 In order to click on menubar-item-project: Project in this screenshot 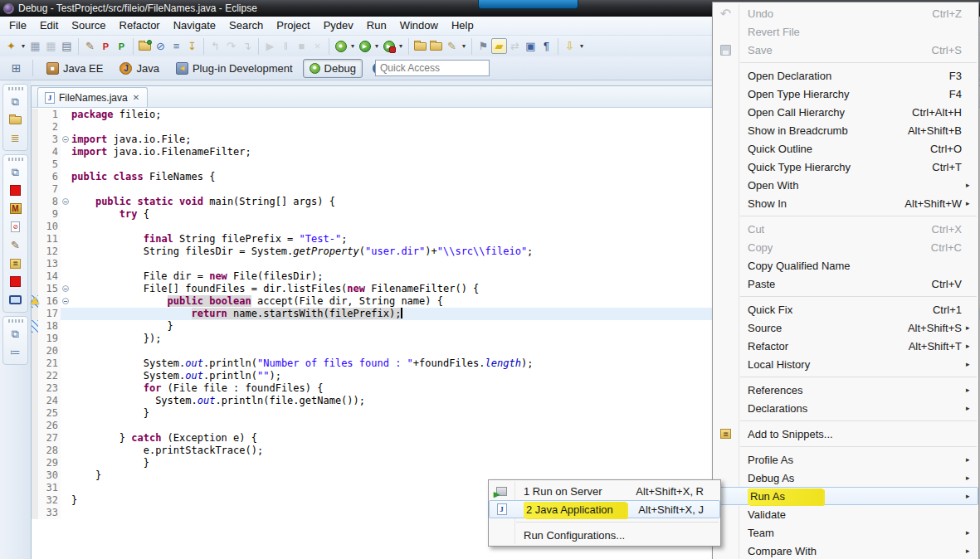, I will do `click(293, 26)`.